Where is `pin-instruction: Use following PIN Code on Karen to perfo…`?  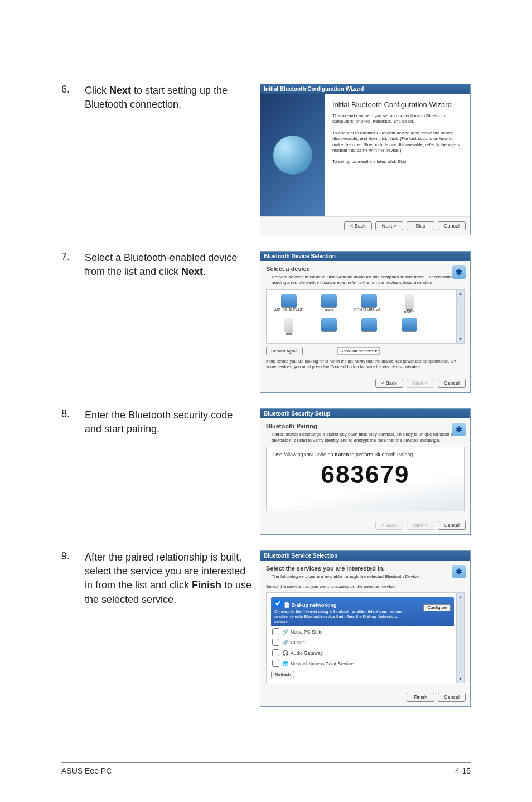
pin-instruction: Use following PIN Code on Karen to perfo… is located at coordinates (365, 455).